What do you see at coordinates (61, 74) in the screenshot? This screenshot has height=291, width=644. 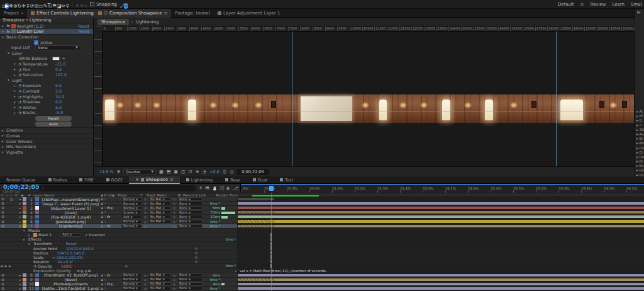 I see `param-value: 102.0` at bounding box center [61, 74].